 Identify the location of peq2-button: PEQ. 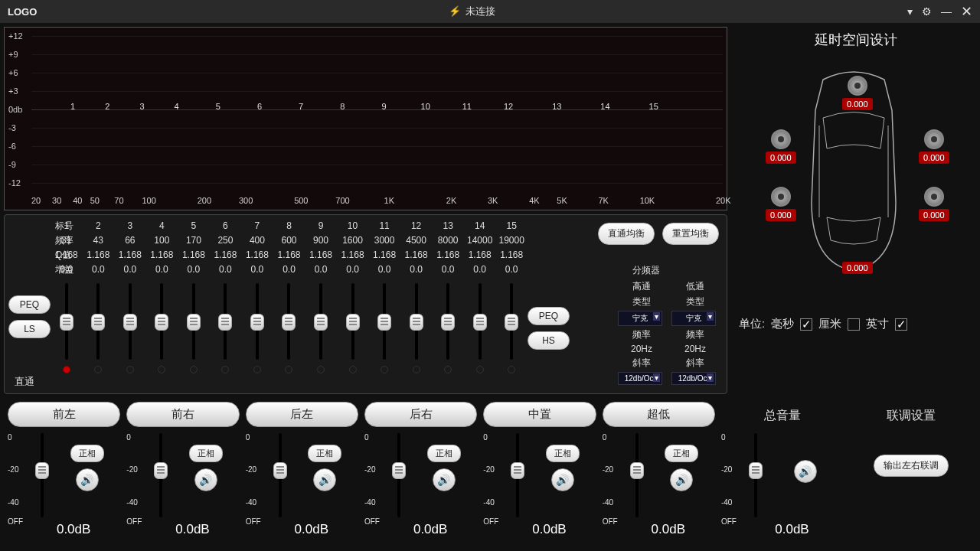
(548, 316).